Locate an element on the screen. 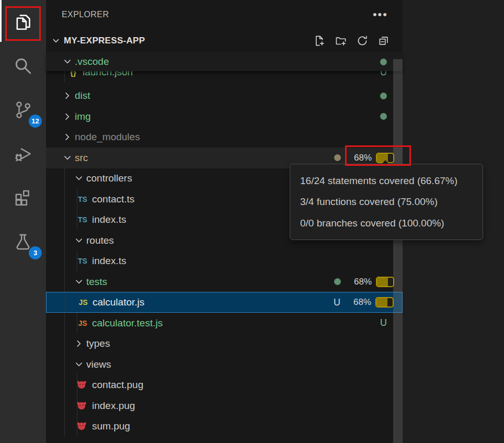 This screenshot has width=504, height=443. tree-item-node-modules: node_modules is located at coordinates (224, 137).